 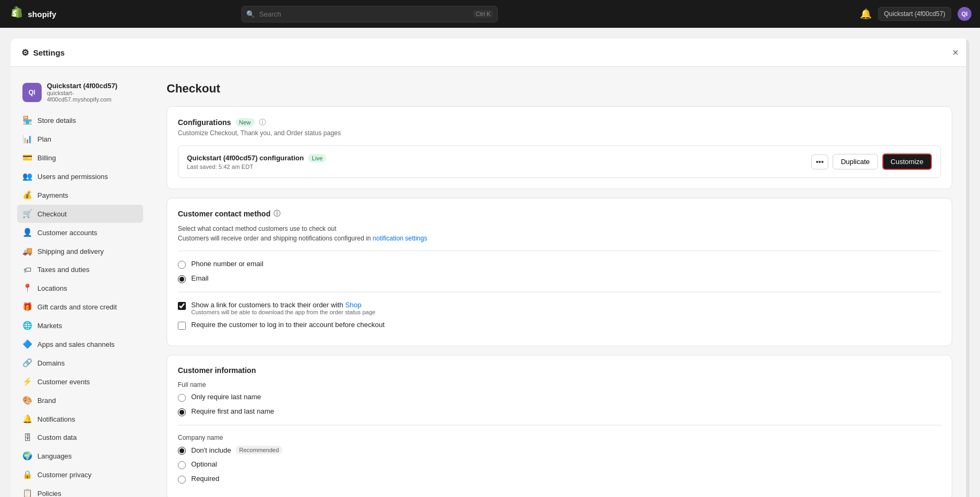 I want to click on store-info: Quickstart (4f00cd57) quickstart-4f00cd5…, so click(x=92, y=92).